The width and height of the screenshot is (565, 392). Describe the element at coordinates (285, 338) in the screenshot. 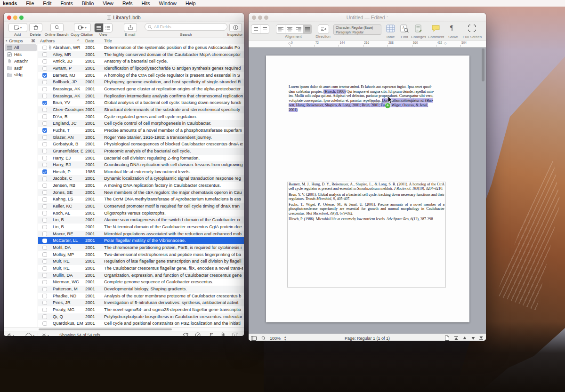

I see `zoom-stepper: ▴▾` at that location.